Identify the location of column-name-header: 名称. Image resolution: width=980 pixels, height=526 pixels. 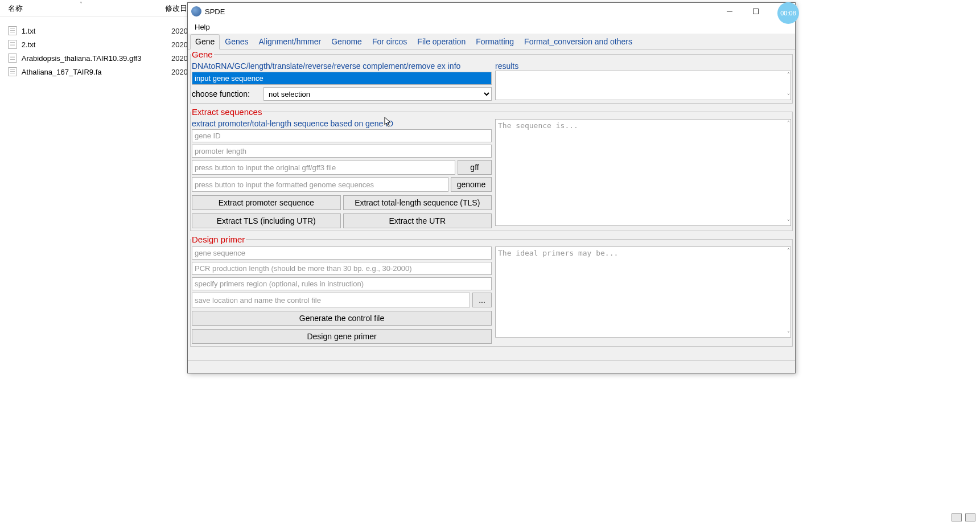
(83, 9).